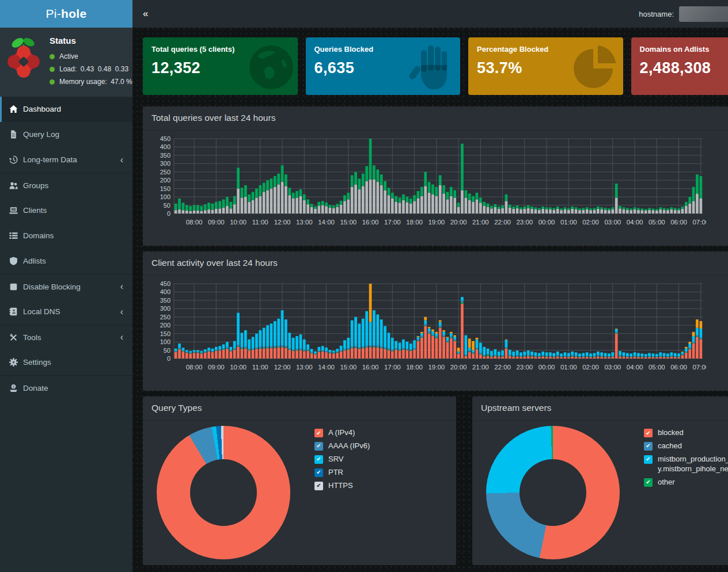 The width and height of the screenshot is (728, 572). Describe the element at coordinates (52, 56) in the screenshot. I see `status-dot-icon` at that location.